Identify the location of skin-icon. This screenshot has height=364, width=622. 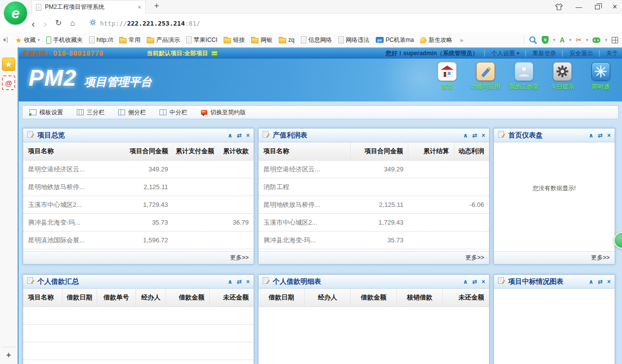
(559, 7).